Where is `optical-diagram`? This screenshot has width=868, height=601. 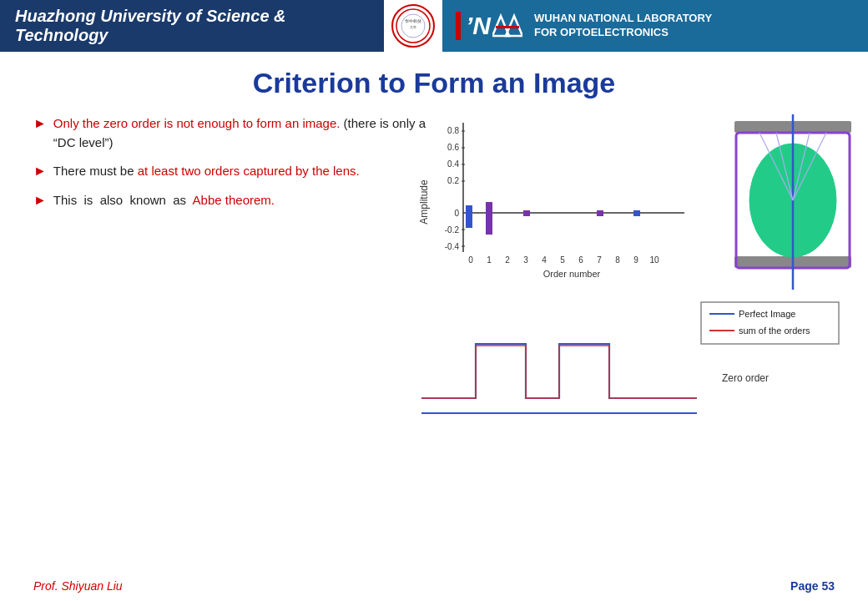 optical-diagram is located at coordinates (789, 198).